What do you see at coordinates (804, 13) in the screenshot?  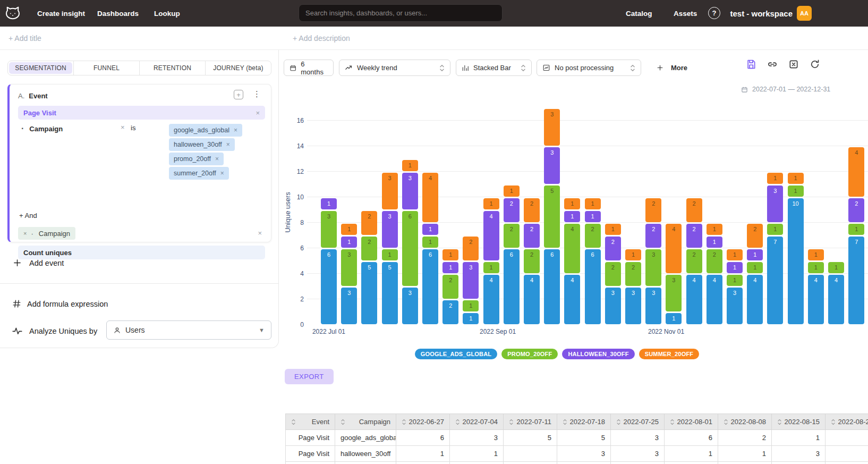 I see `avatar: AA` at bounding box center [804, 13].